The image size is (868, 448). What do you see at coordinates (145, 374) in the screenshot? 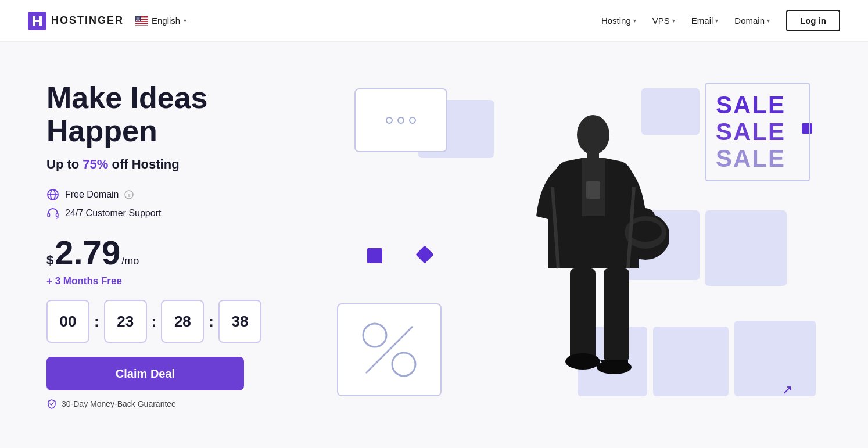
I see `claim-deal-button: Claim Deal` at bounding box center [145, 374].